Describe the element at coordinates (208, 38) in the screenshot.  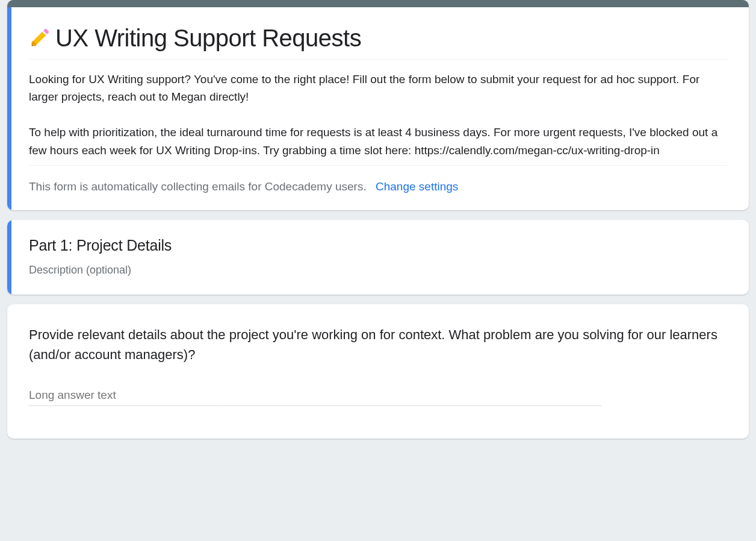
I see `form-title-text: UX Writing Support Requests` at that location.